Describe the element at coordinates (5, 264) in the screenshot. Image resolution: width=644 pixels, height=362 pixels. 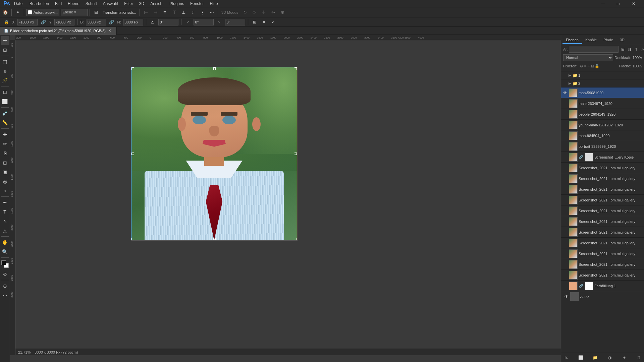
I see `color-picker` at that location.